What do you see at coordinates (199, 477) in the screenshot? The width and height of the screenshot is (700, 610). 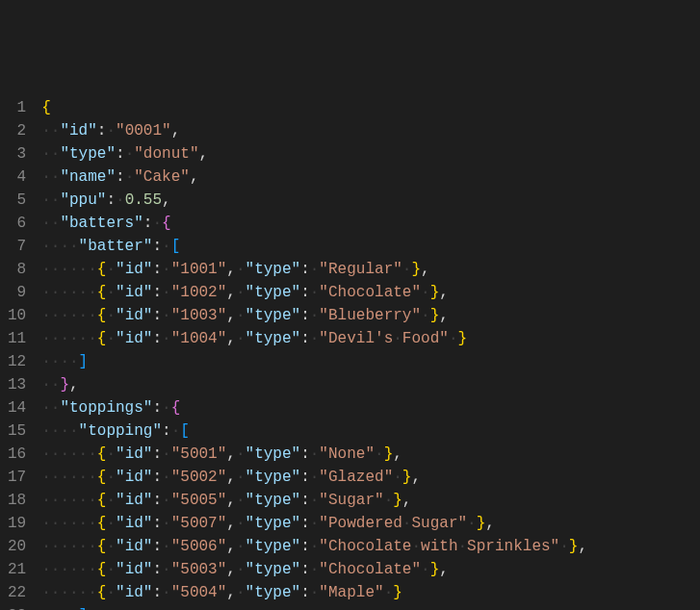 I see `token-str: "5002"` at bounding box center [199, 477].